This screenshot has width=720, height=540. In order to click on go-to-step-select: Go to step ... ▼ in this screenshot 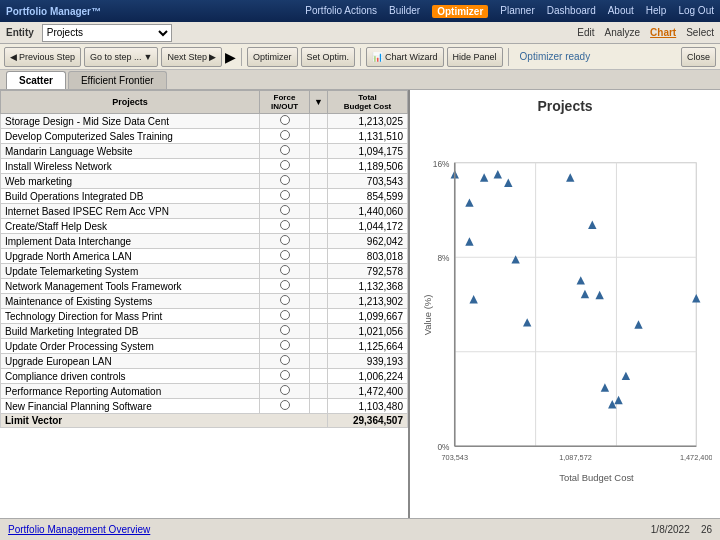, I will do `click(121, 57)`.